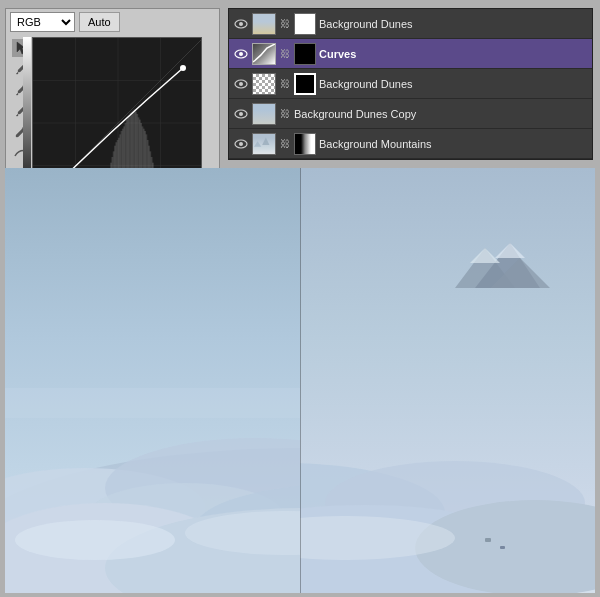  What do you see at coordinates (410, 114) in the screenshot?
I see `layer-row: ⛓ Background Dunes Copy` at bounding box center [410, 114].